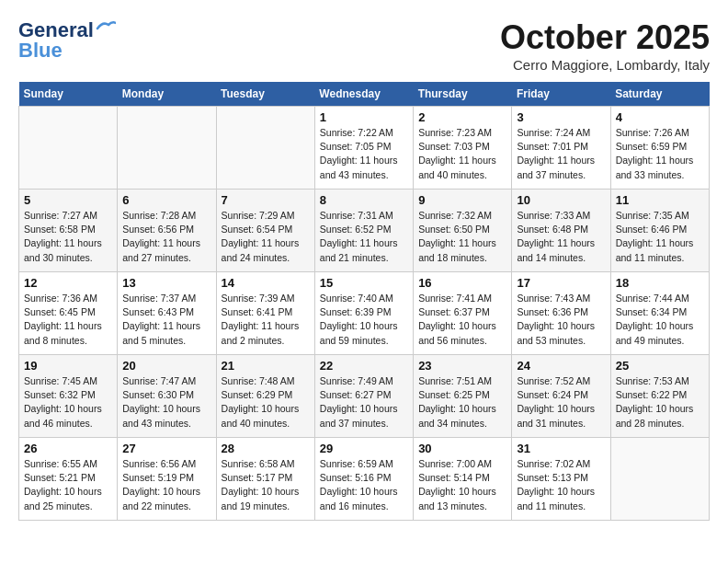  I want to click on day-number: 21, so click(266, 366).